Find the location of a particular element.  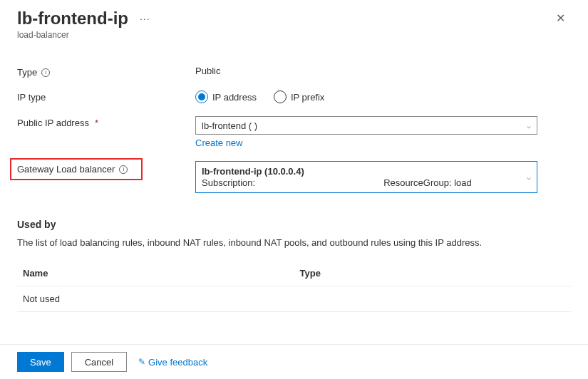

type-value: Public is located at coordinates (208, 71).